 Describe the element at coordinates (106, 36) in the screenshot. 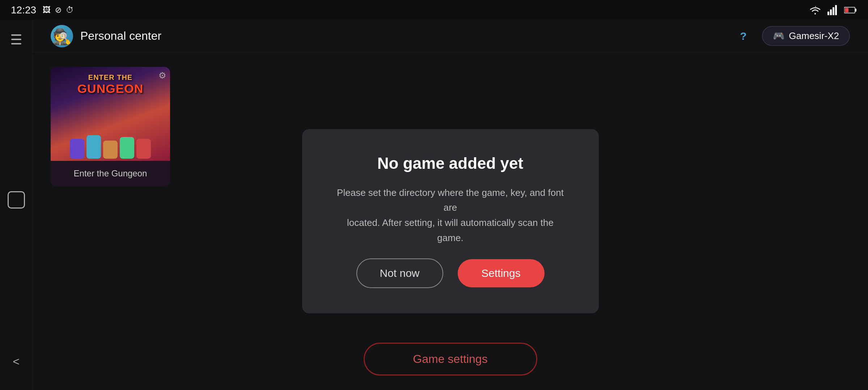

I see `header-left: 🕵️ Personal center` at that location.